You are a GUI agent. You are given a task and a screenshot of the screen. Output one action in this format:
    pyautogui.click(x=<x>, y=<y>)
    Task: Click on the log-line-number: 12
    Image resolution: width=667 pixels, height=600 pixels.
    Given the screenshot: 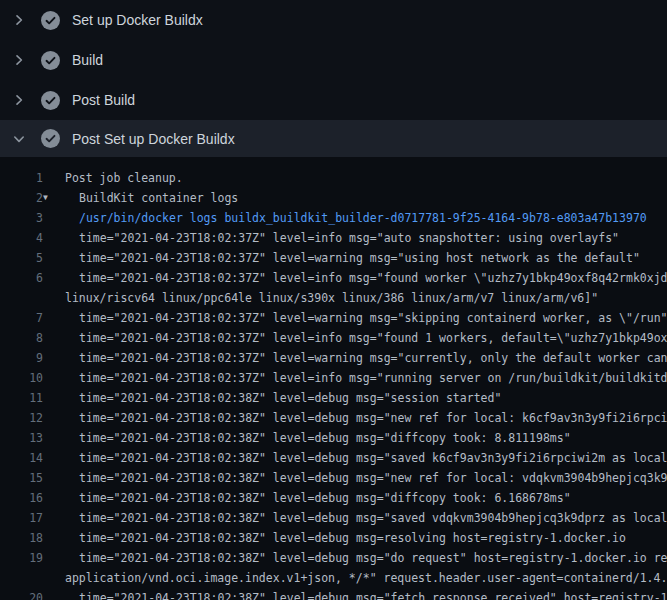 What is the action you would take?
    pyautogui.click(x=22, y=418)
    